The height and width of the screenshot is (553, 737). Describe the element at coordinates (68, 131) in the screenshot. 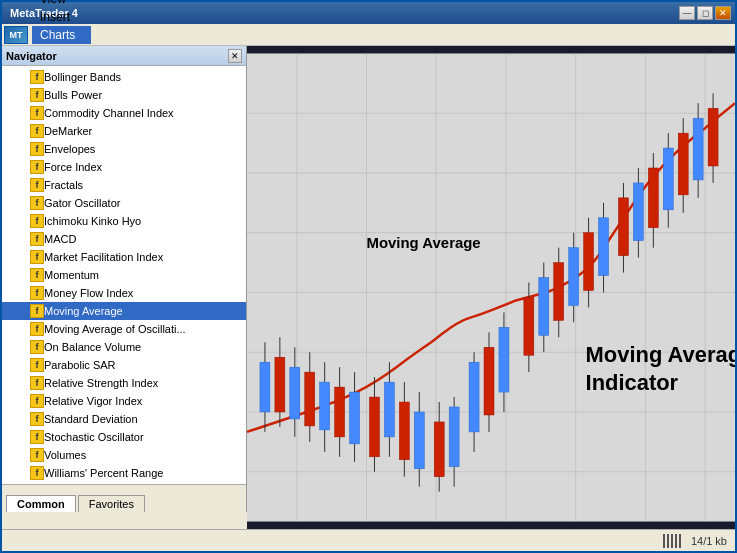

I see `nav-item-label-demarker: DeMarker` at that location.